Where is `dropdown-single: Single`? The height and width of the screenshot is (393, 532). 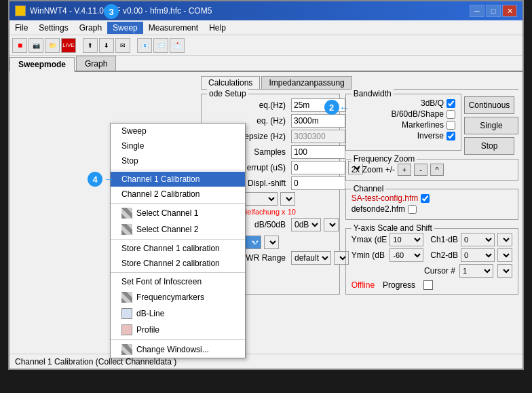
dropdown-single: Single is located at coordinates (178, 146).